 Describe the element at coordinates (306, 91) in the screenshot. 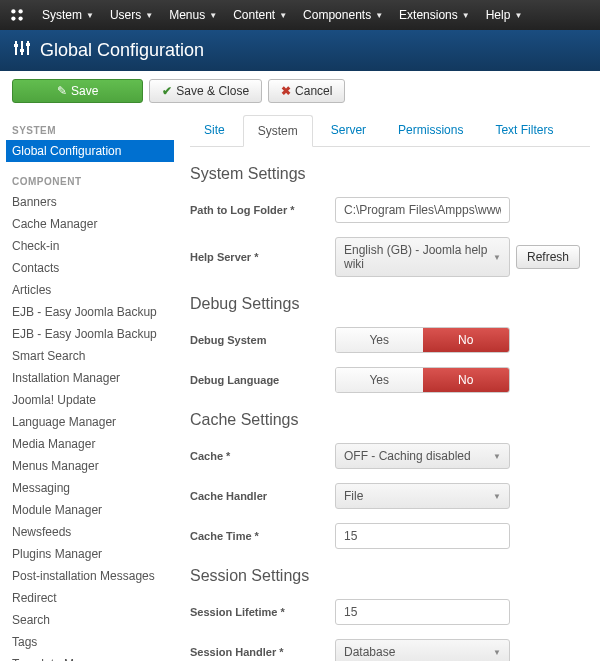

I see `cancel-button: ✖ Cancel` at that location.